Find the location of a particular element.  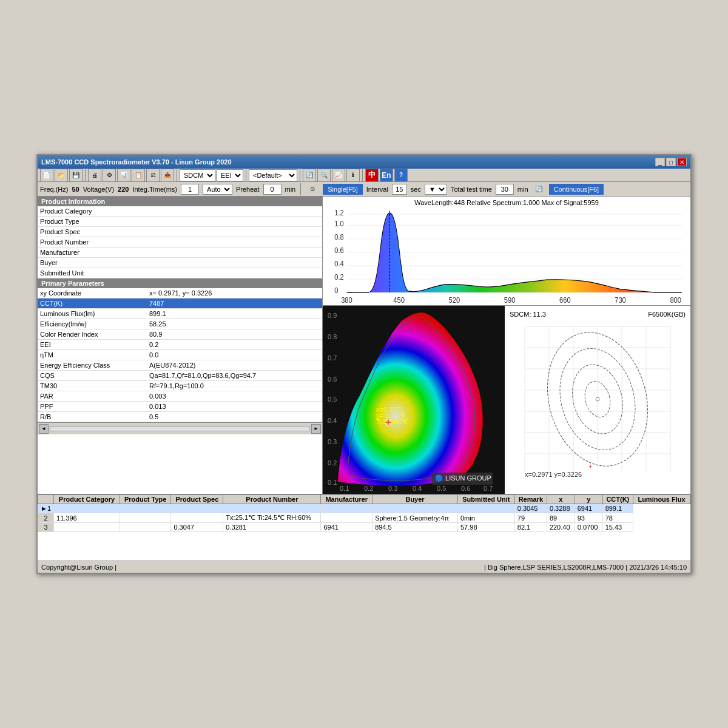

min-label: min is located at coordinates (291, 189).